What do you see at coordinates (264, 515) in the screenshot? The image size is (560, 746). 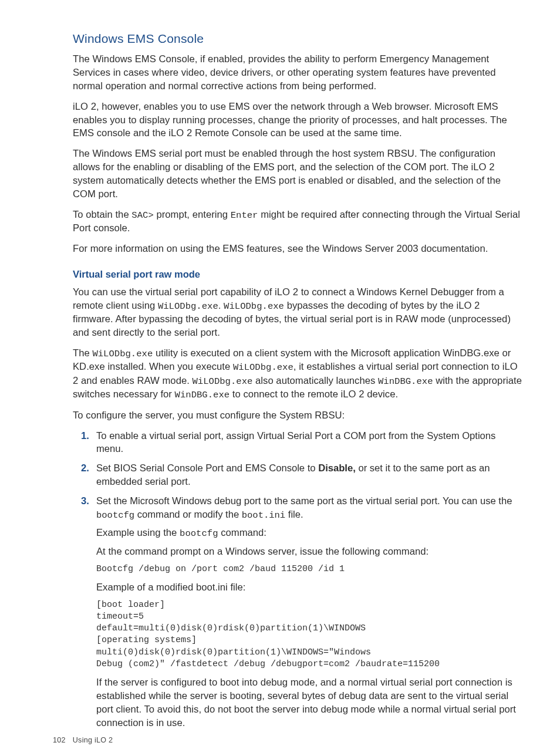 I see `inline-code: boot.ini` at bounding box center [264, 515].